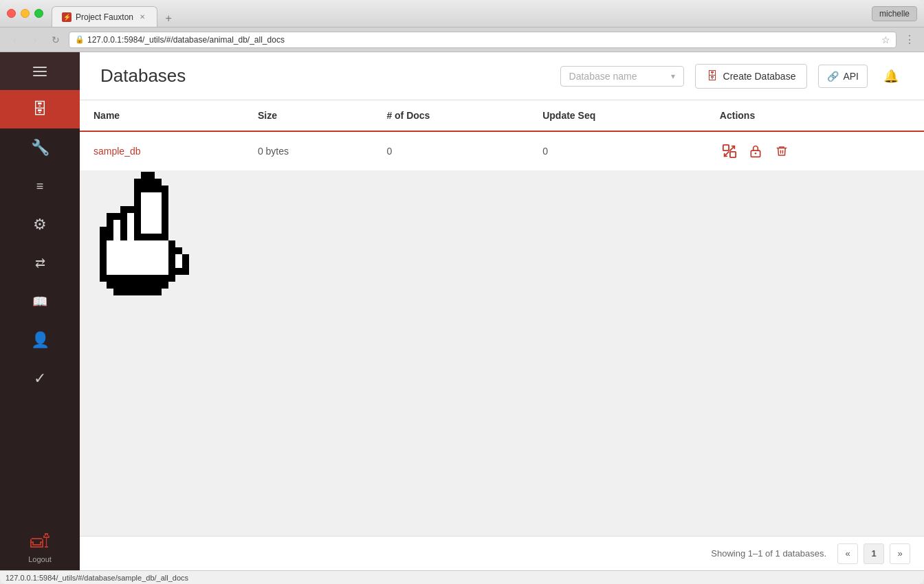  What do you see at coordinates (40, 340) in the screenshot?
I see `user-icon: 👤` at bounding box center [40, 340].